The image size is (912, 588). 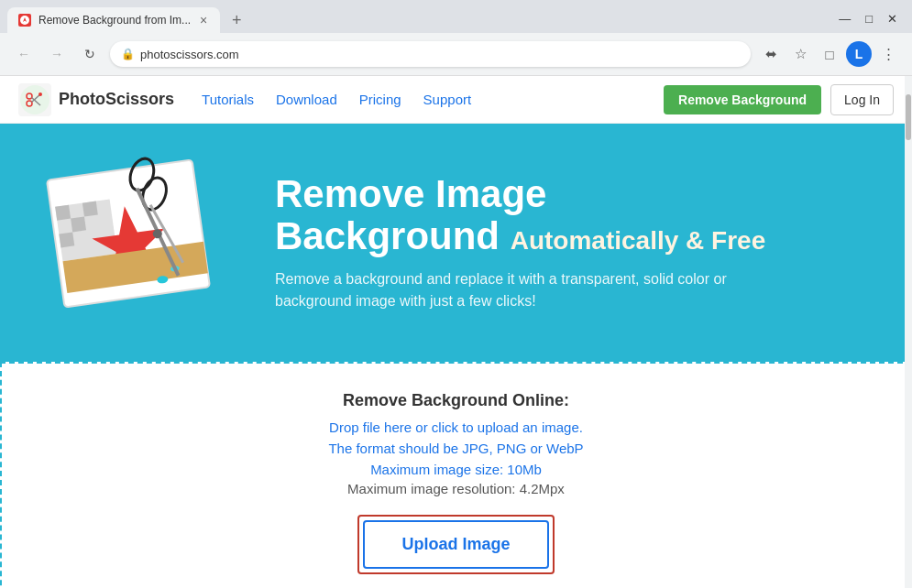 What do you see at coordinates (227, 99) in the screenshot?
I see `nav-tutorials: Tutorials` at bounding box center [227, 99].